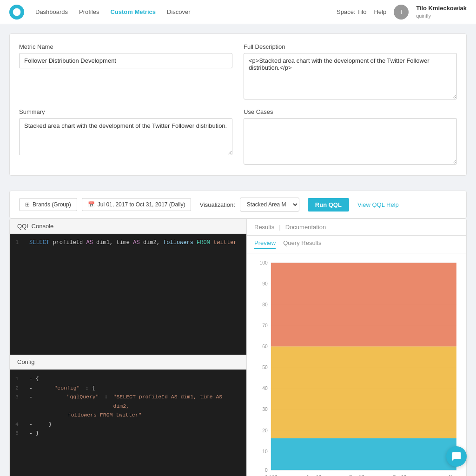  What do you see at coordinates (238, 205) in the screenshot?
I see `toolbar: ⊞ Brands (Group) 📅 Jul 01, 2017 to Oct 3…` at bounding box center [238, 205].